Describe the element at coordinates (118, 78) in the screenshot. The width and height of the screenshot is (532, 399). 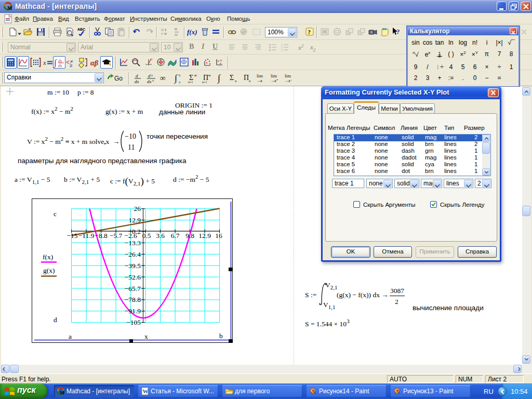
I see `svg-text: Go` at that location.